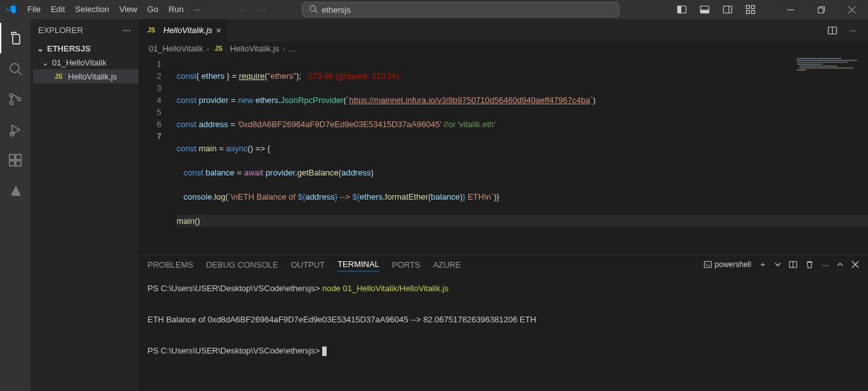 The height and width of the screenshot is (391, 868). Describe the element at coordinates (750, 10) in the screenshot. I see `layout-customize-icon` at that location.